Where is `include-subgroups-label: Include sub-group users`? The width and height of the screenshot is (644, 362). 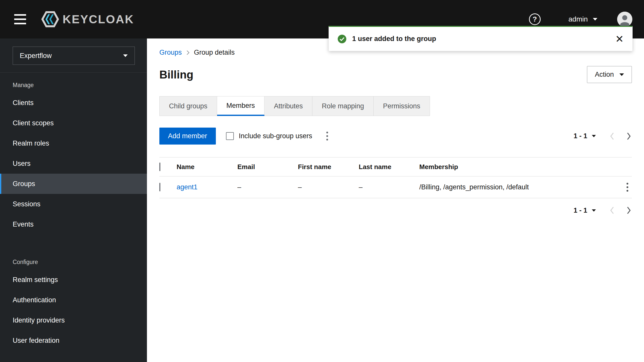 include-subgroups-label: Include sub-group users is located at coordinates (276, 136).